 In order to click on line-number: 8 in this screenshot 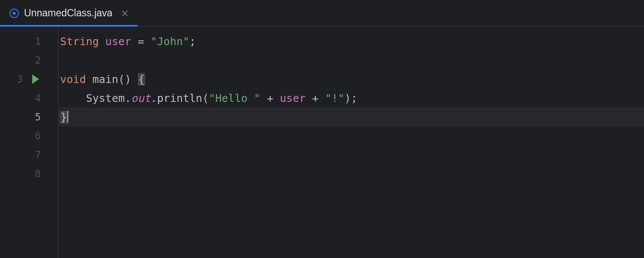, I will do `click(29, 174)`.